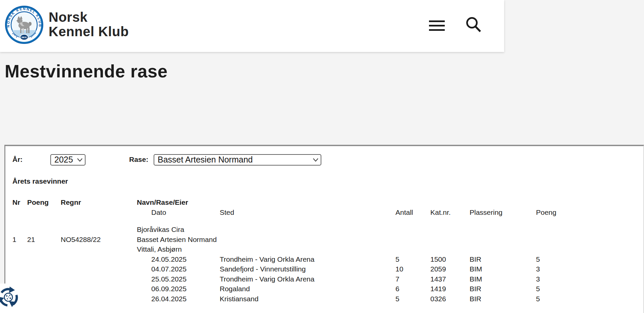 The image size is (644, 313). Describe the element at coordinates (450, 259) in the screenshot. I see `result-katnr: 1500` at that location.